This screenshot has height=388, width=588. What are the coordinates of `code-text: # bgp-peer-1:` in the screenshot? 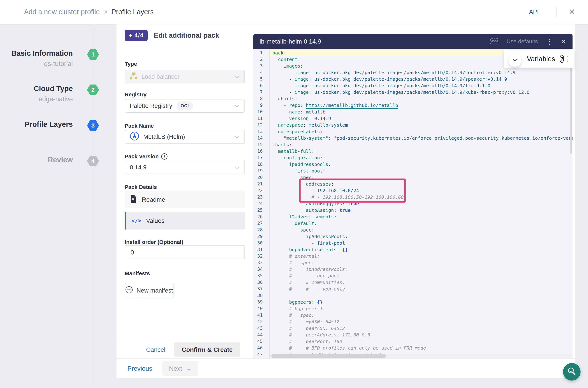 It's located at (421, 309).